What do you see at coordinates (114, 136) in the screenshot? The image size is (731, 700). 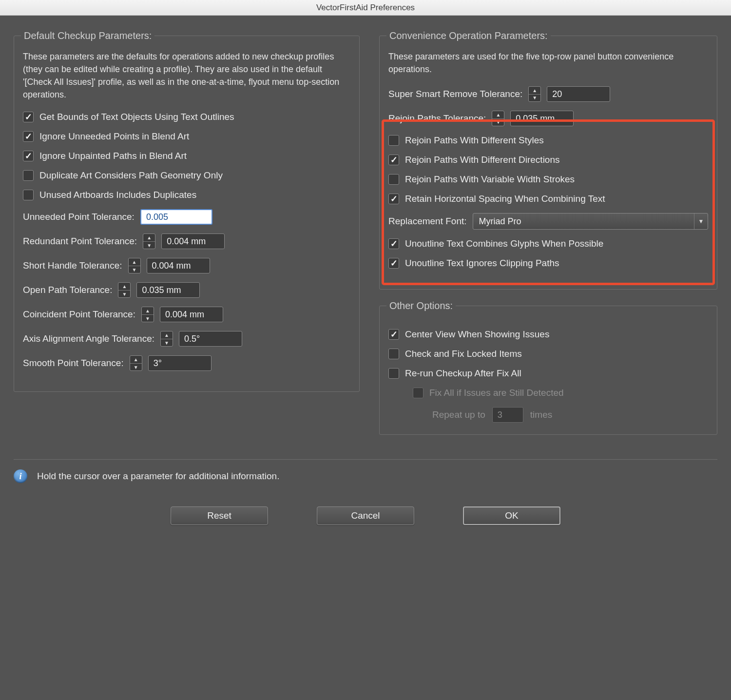 I see `label-ignore-points-blend: Ignore Unneeded Points in Blend Art` at bounding box center [114, 136].